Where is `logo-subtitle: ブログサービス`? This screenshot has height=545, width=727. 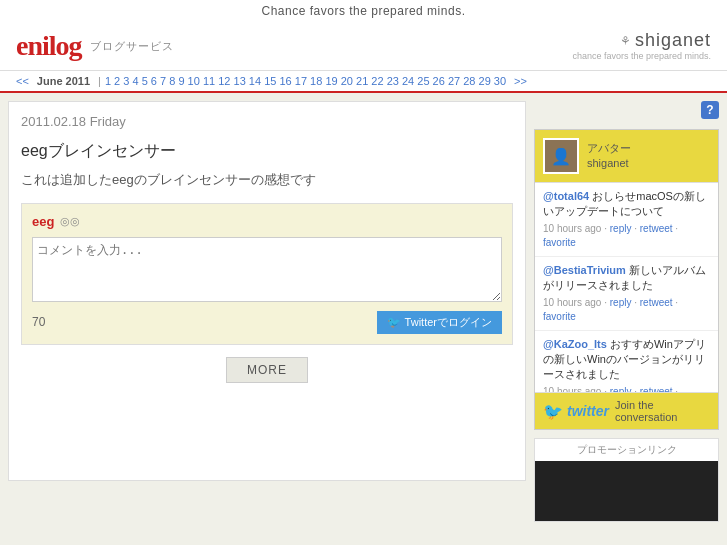
logo-subtitle: ブログサービス is located at coordinates (132, 46).